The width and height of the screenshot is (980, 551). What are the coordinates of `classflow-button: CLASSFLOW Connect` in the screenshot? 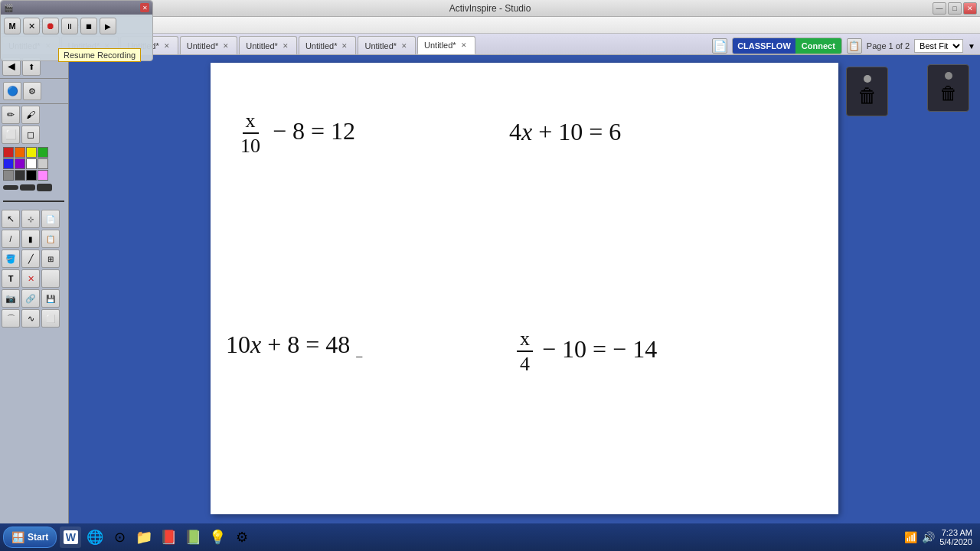 It's located at (787, 46).